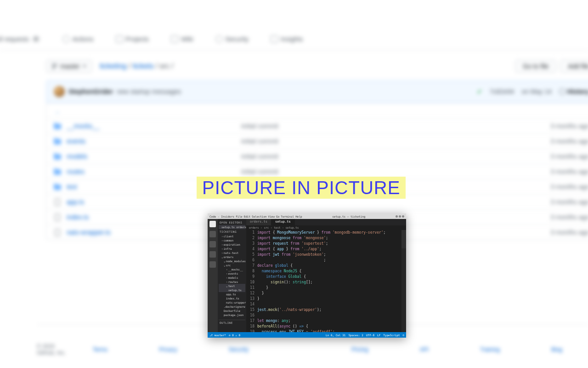 The image size is (588, 368). Describe the element at coordinates (23, 39) in the screenshot. I see `tab-pull-requests: Pull requests 0` at that location.